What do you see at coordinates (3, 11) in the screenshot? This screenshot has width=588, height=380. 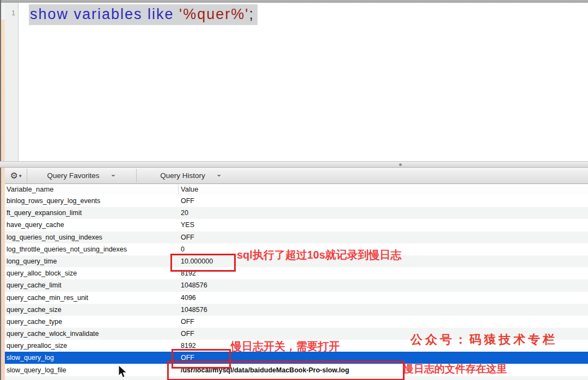 I see `left-margin-top` at bounding box center [3, 11].